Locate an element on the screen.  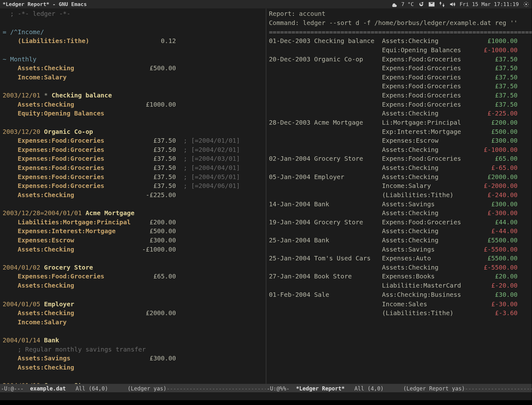
posting-note: ; [=2004/05/01] is located at coordinates (212, 177).